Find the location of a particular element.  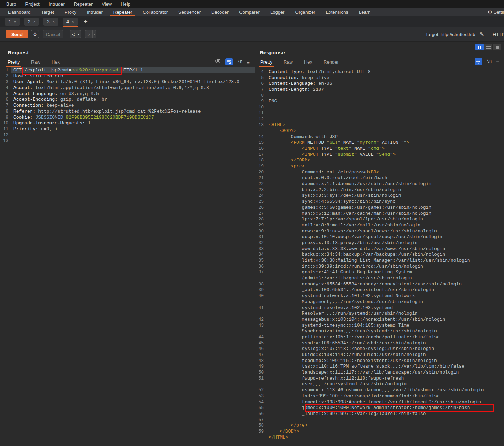

settings-button: ⚙ Settings is located at coordinates (496, 12).